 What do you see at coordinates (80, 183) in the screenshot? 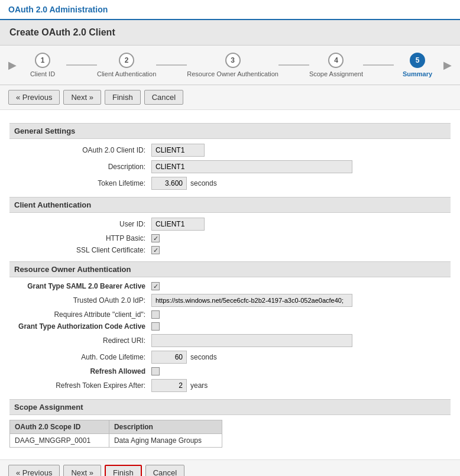
I see `token-lifetime-label: Token Lifetime:` at bounding box center [80, 183].